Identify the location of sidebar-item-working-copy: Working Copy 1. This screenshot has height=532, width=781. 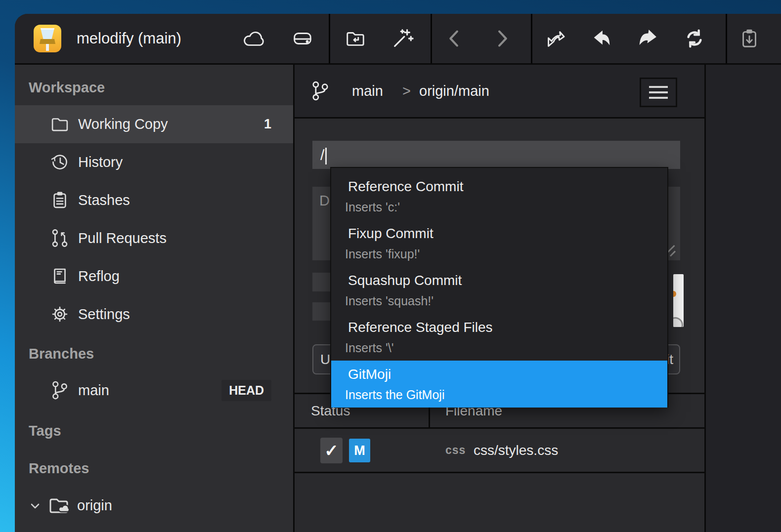
(154, 124).